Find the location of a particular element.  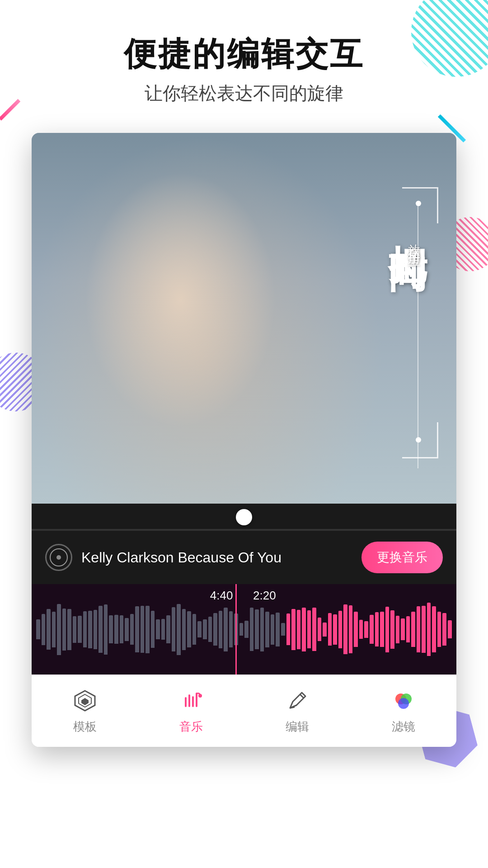

music-title: Kelly Clarkson Because Of You is located at coordinates (217, 558).